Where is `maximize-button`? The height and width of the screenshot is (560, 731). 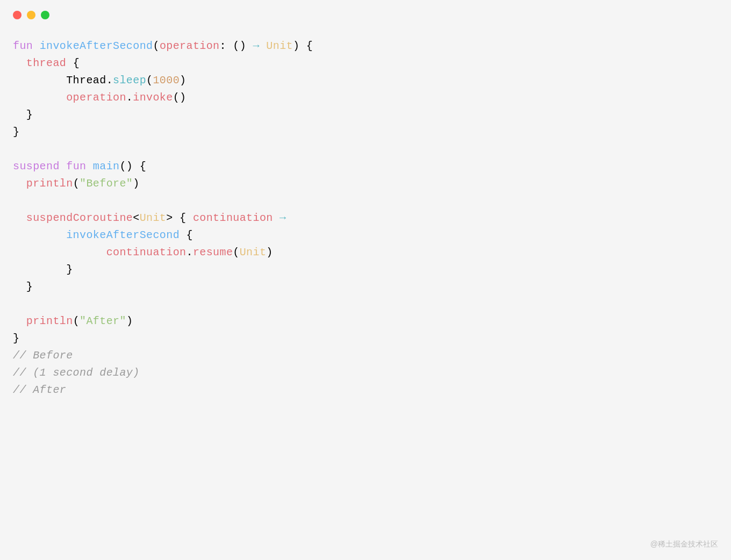
maximize-button is located at coordinates (45, 15).